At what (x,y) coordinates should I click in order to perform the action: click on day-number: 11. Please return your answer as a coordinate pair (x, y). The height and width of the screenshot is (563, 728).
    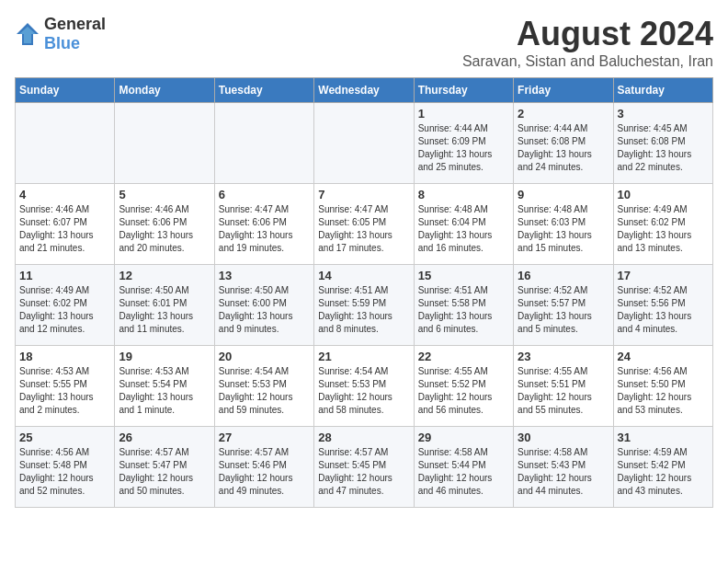
    Looking at the image, I should click on (64, 276).